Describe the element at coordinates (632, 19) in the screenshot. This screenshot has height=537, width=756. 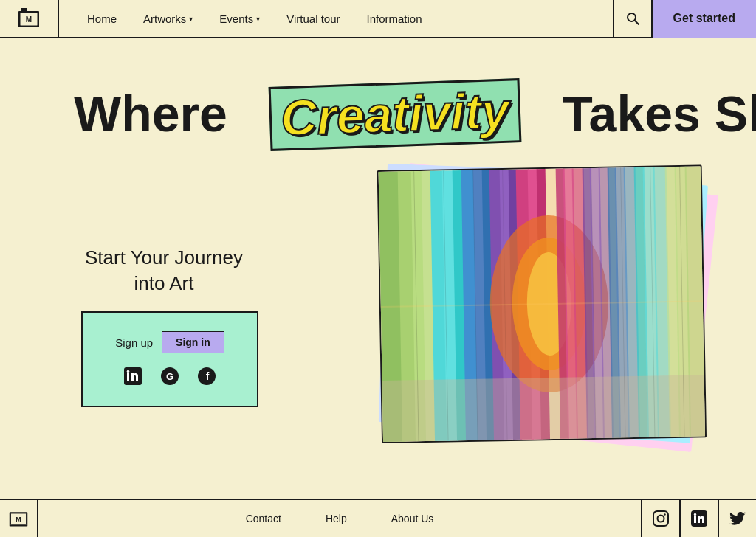
I see `search-button` at that location.